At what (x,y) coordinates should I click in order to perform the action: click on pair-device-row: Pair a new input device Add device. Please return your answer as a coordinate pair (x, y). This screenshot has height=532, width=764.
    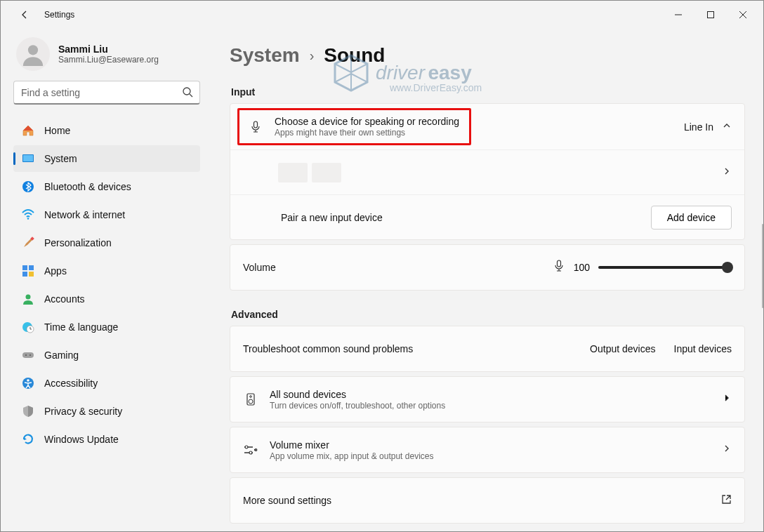
    Looking at the image, I should click on (487, 217).